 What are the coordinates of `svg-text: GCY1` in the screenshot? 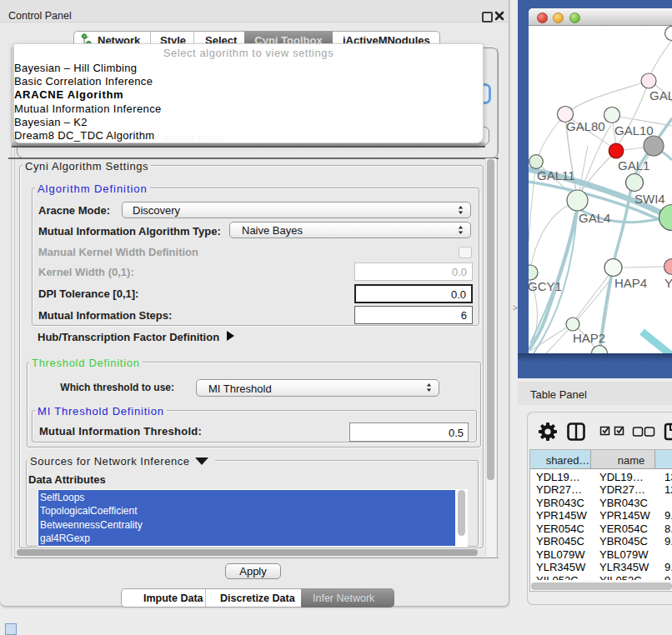 It's located at (545, 287).